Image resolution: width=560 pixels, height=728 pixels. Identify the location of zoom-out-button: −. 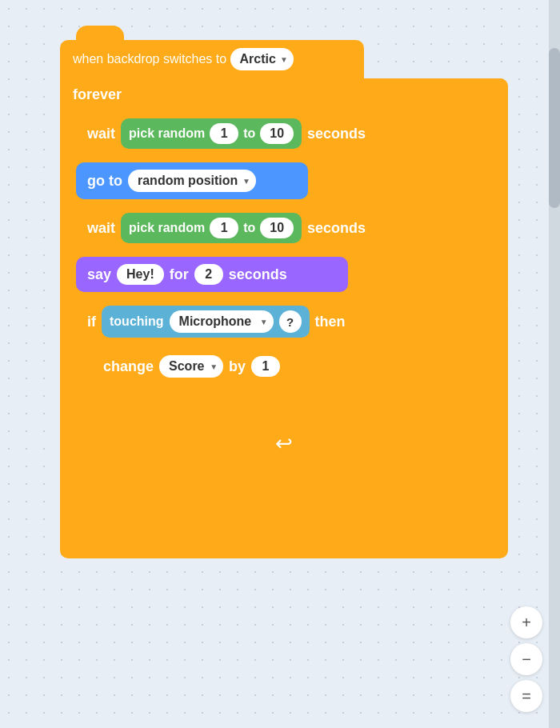
(526, 659).